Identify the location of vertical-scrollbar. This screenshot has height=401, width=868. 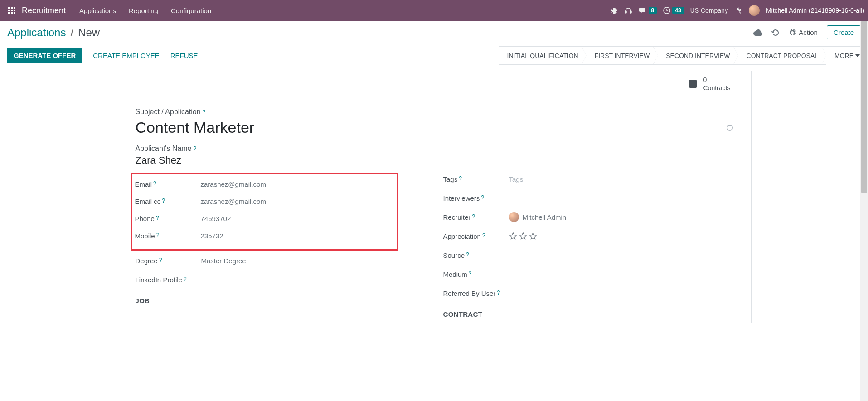
(864, 172).